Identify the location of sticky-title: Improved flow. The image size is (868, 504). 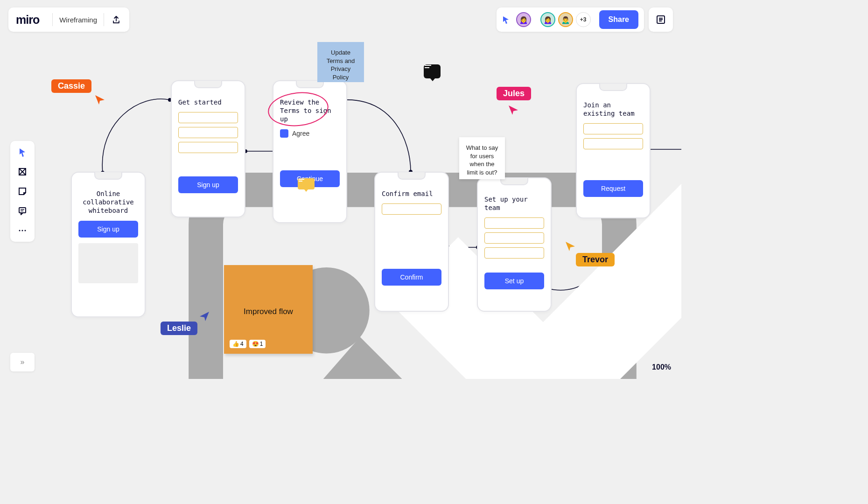
(268, 312).